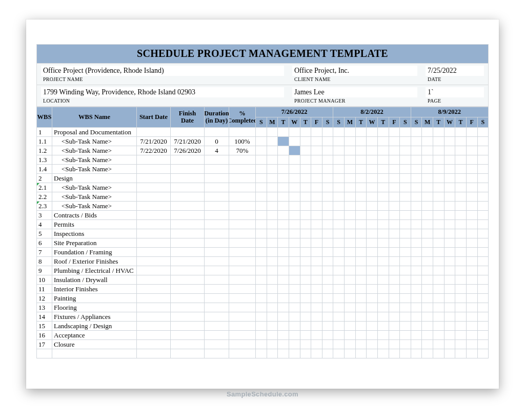 Image resolution: width=525 pixels, height=420 pixels. I want to click on table-row: 12Painting, so click(262, 298).